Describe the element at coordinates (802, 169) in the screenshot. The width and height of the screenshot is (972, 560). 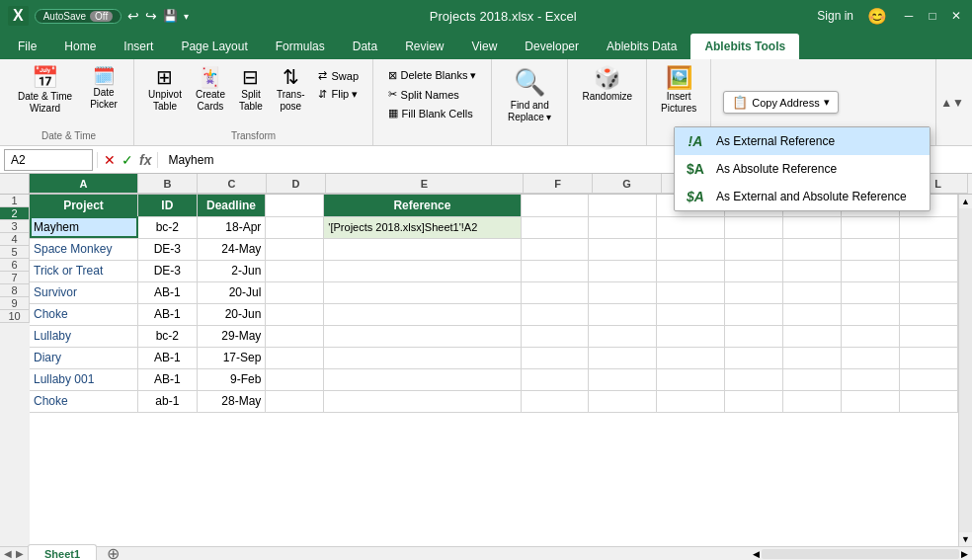
I see `as-absolute-reference-item: $A As Absolute Reference` at that location.